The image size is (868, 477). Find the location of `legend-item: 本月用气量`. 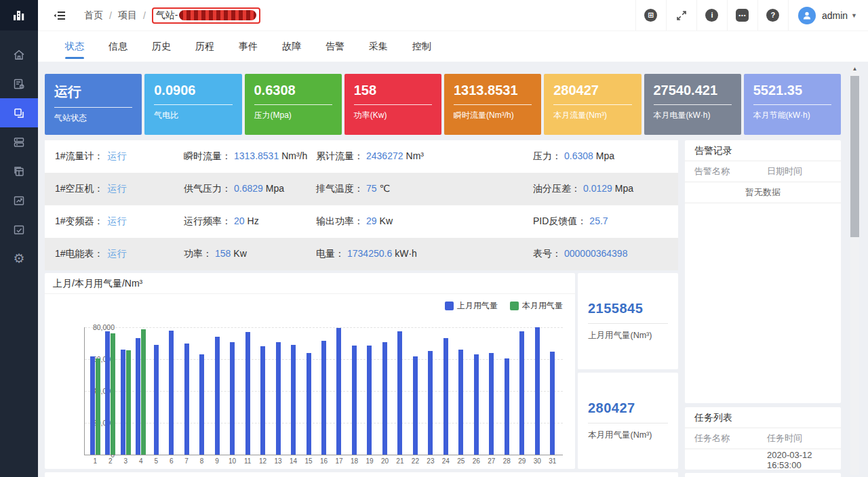

legend-item: 本月用气量 is located at coordinates (536, 306).